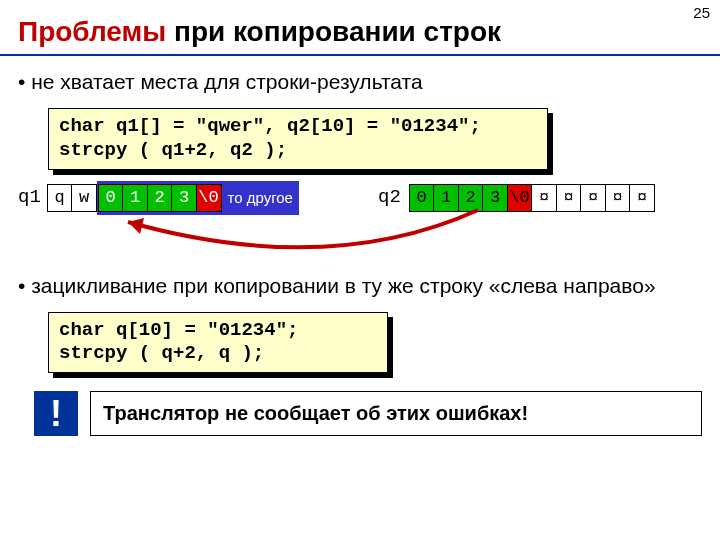 This screenshot has height=540, width=720. I want to click on code-box-2: char q[10] = "01234"; strcpy ( q+2, q );, so click(218, 343).